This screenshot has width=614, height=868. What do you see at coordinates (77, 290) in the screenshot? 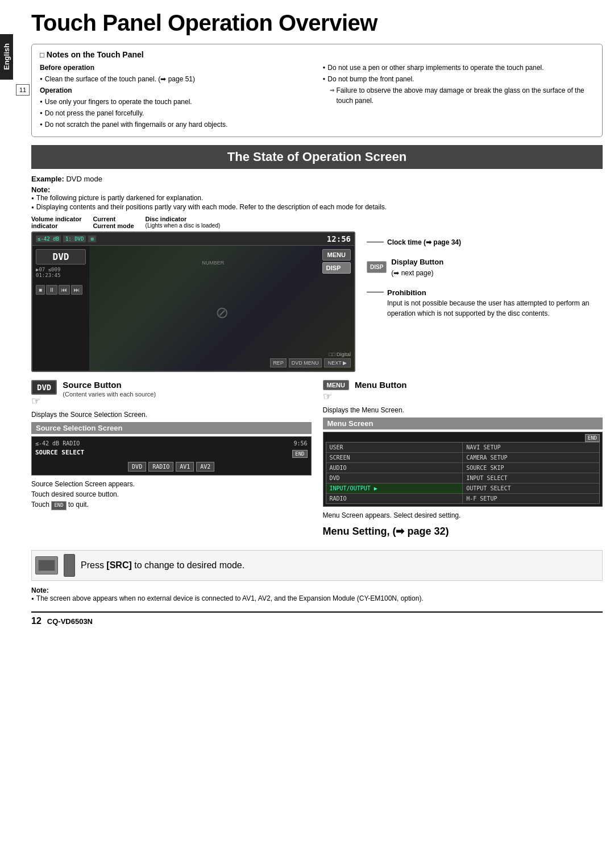
I see `next-transport-btn: ⏭` at bounding box center [77, 290].